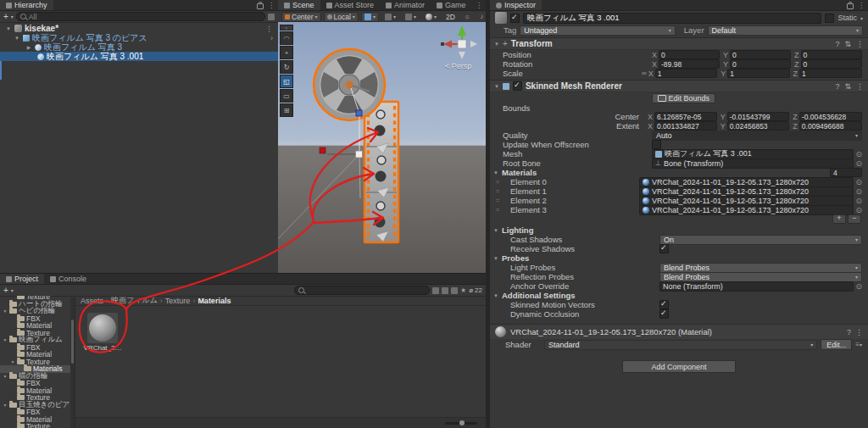 The image size is (868, 428). What do you see at coordinates (351, 5) in the screenshot?
I see `tab-asset-store: Asset Store` at bounding box center [351, 5].